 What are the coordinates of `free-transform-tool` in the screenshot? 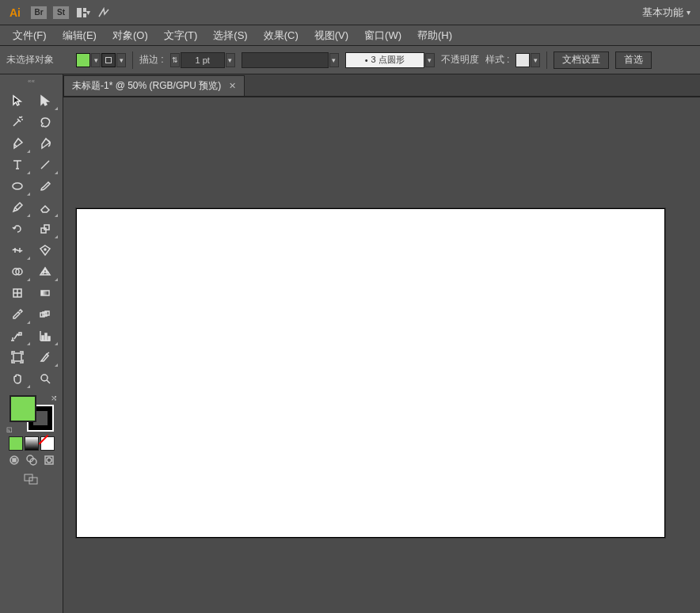 It's located at (45, 250).